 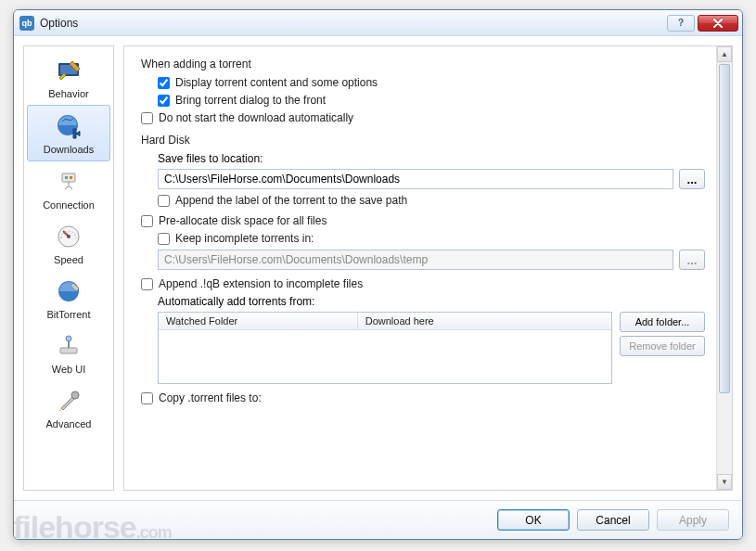 What do you see at coordinates (431, 159) in the screenshot?
I see `save-location-label: Save files to location:` at bounding box center [431, 159].